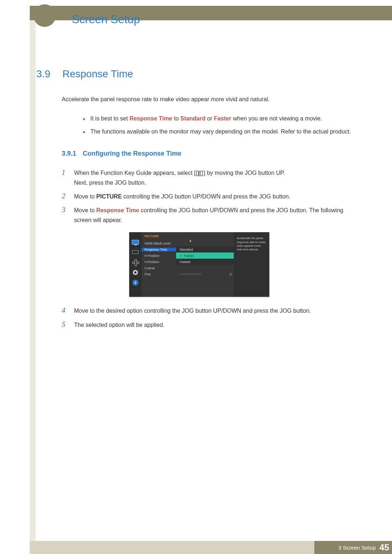 This screenshot has height=554, width=392. I want to click on side-strip, so click(33, 287).